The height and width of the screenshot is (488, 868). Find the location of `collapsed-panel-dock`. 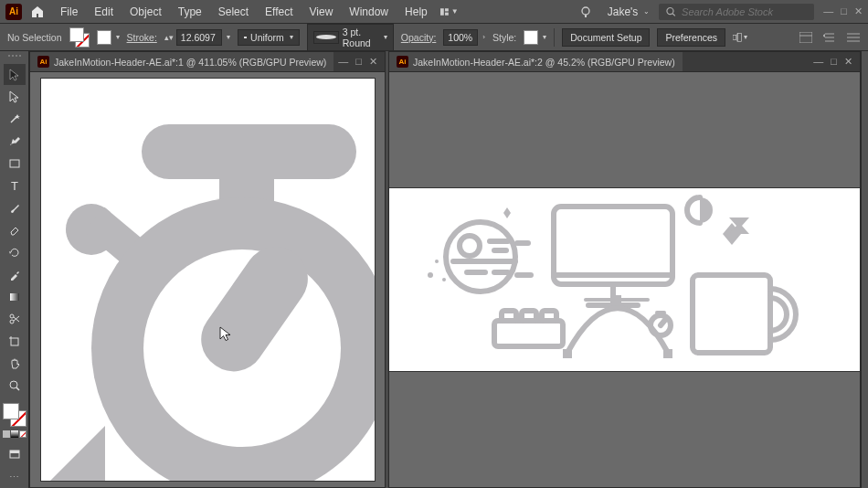

collapsed-panel-dock is located at coordinates (864, 270).